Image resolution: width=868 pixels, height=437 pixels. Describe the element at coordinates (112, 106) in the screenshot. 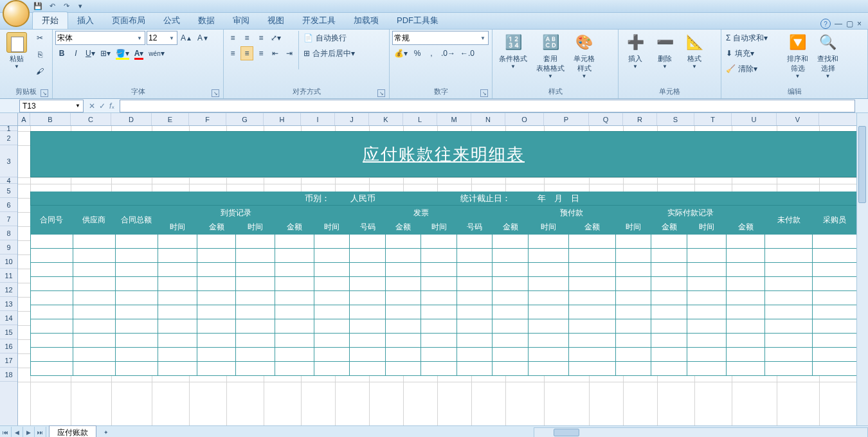

I see `fx-icon: fₓ` at that location.